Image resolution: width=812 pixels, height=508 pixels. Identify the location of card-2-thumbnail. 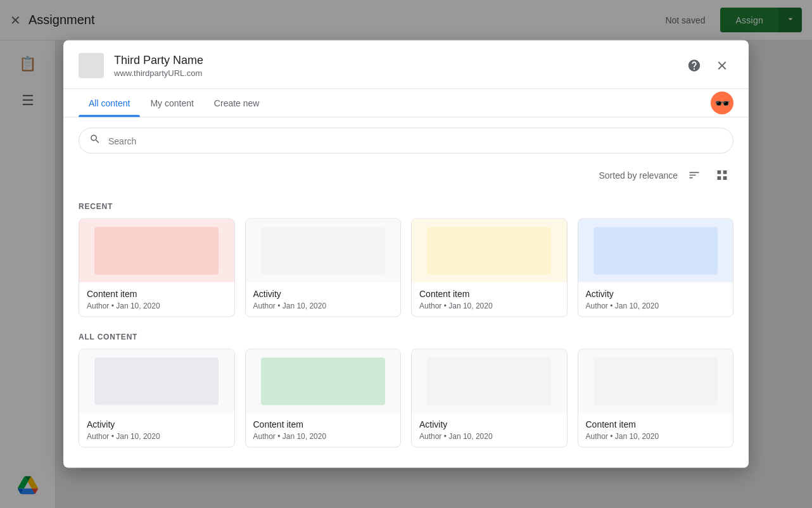
(323, 251).